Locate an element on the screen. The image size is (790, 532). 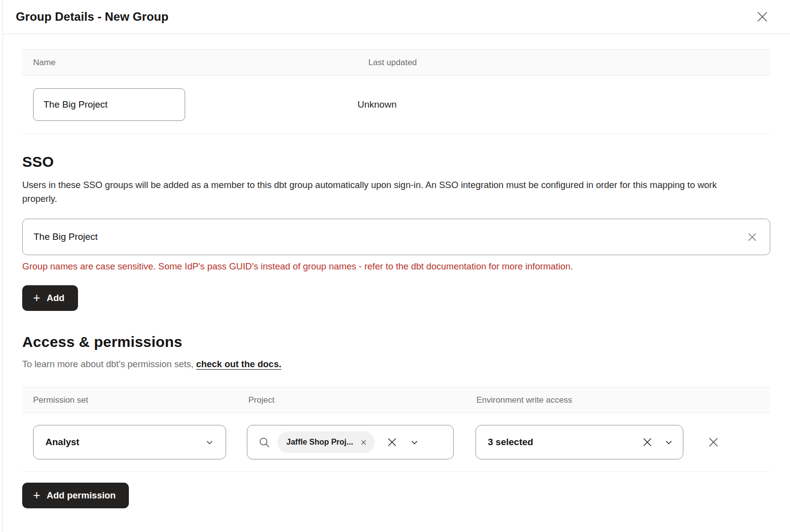
add-permission-button: + Add permission is located at coordinates (76, 495).